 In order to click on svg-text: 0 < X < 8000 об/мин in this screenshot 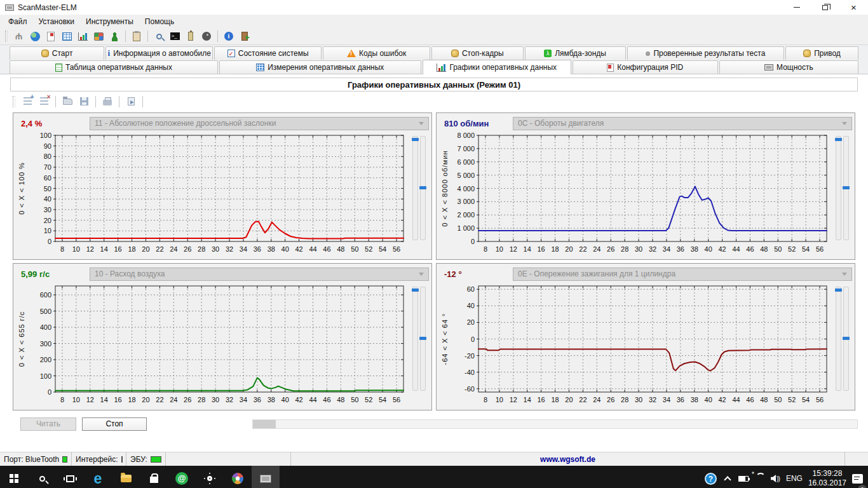, I will do `click(445, 188)`.